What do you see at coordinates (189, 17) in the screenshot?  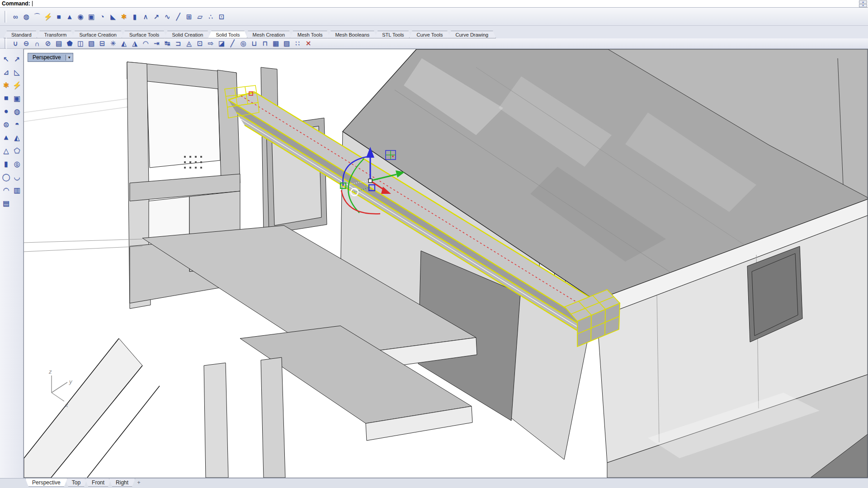 I see `grid-array-icon: ⊞` at bounding box center [189, 17].